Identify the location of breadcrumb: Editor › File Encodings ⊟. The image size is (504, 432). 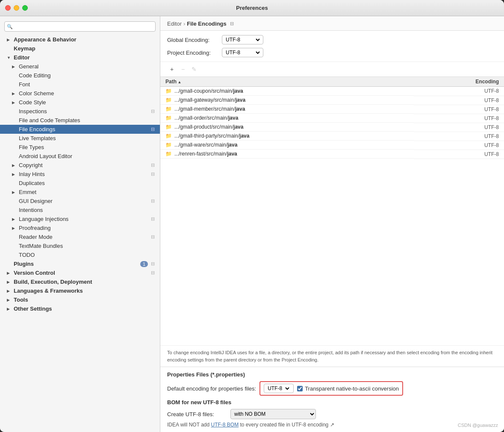
(332, 24).